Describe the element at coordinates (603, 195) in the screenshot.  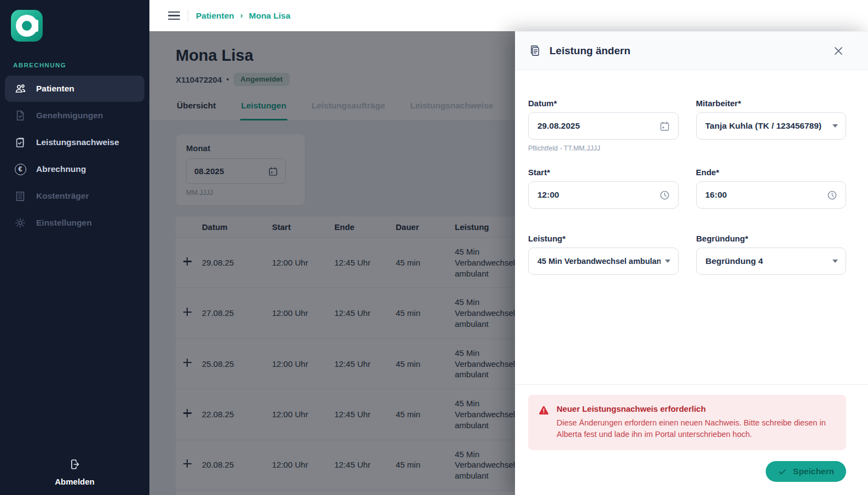
I see `field-start-input: 12:00` at that location.